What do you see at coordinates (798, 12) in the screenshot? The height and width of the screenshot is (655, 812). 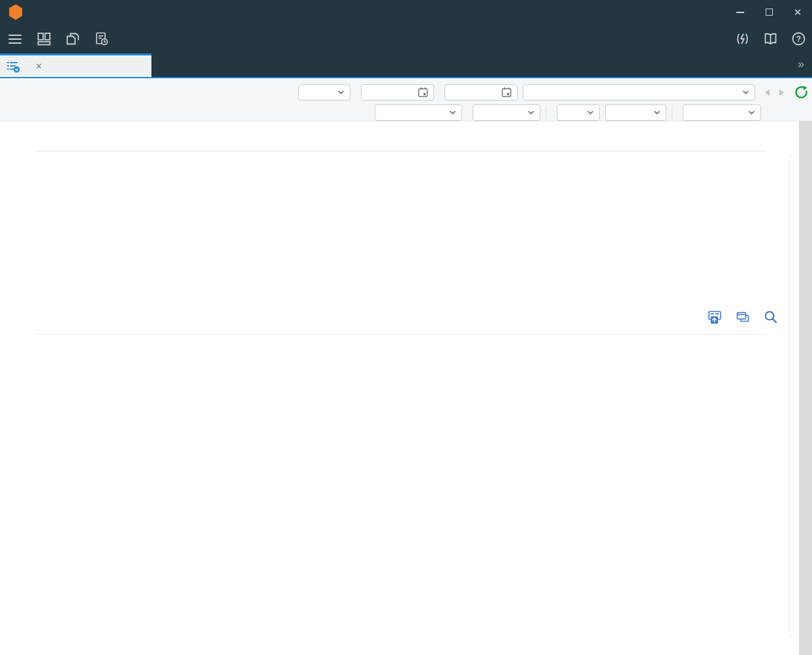 I see `close-icon: ✕` at bounding box center [798, 12].